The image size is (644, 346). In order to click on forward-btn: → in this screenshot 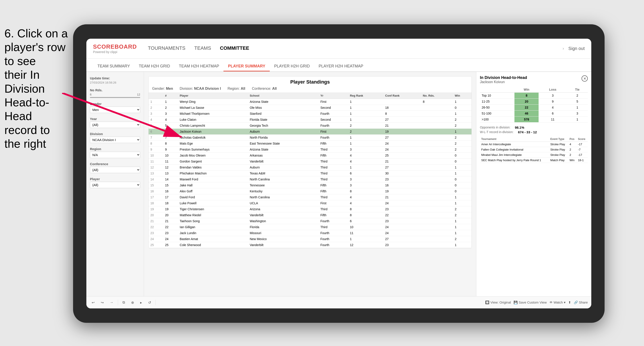, I will do `click(112, 303)`.